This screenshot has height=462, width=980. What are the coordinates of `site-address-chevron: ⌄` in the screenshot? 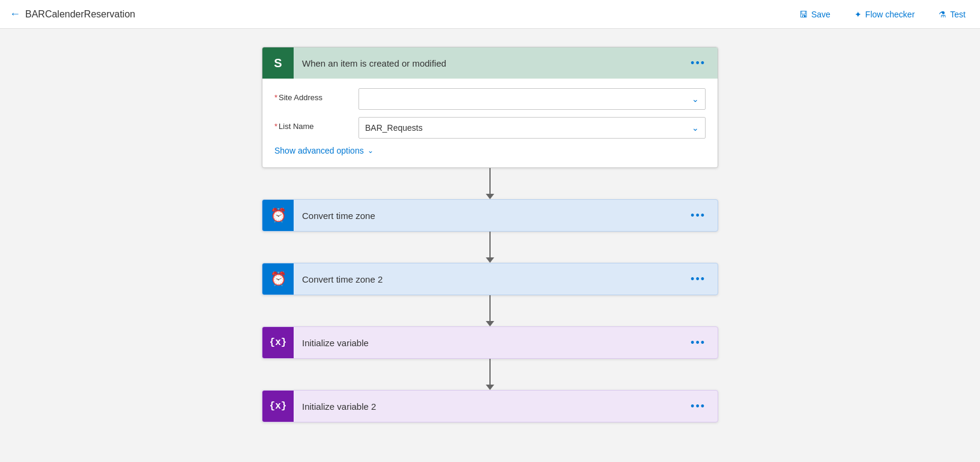 It's located at (695, 99).